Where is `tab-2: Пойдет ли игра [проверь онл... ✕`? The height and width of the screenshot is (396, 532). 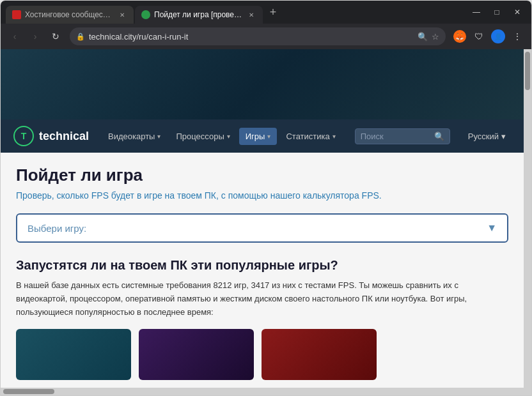 tab-2: Пойдет ли игра [проверь онл... ✕ is located at coordinates (199, 15).